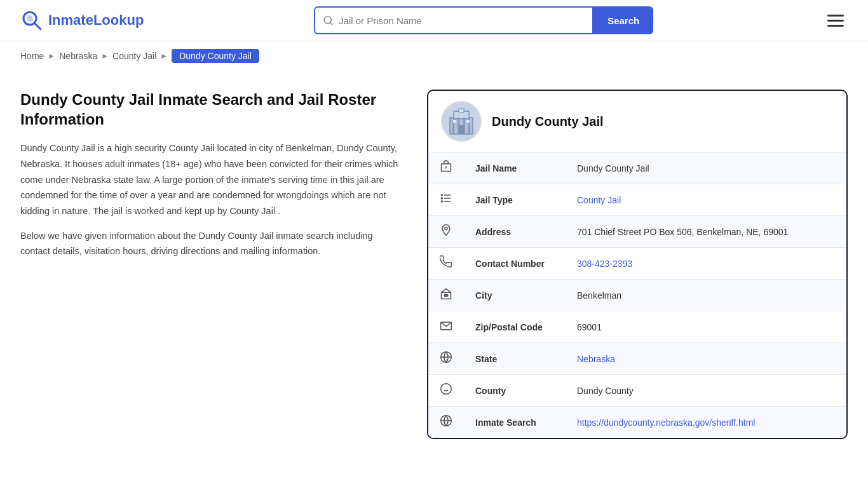  Describe the element at coordinates (515, 359) in the screenshot. I see `state-label: State` at that location.